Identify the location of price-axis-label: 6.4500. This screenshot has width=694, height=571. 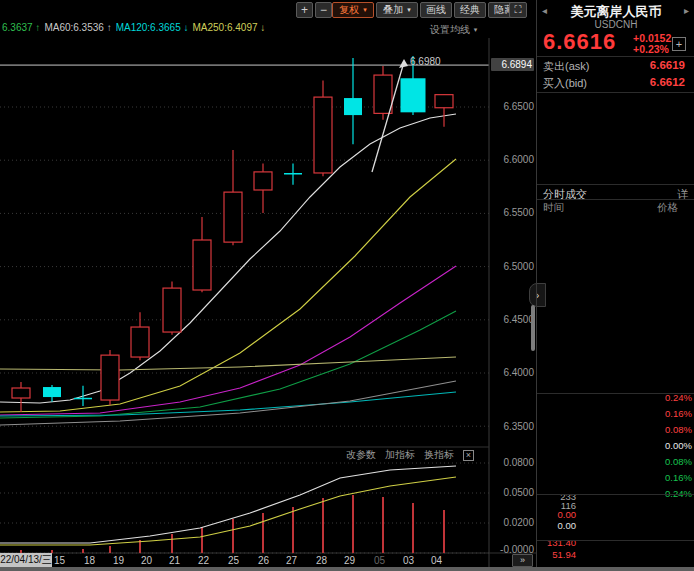
(512, 320).